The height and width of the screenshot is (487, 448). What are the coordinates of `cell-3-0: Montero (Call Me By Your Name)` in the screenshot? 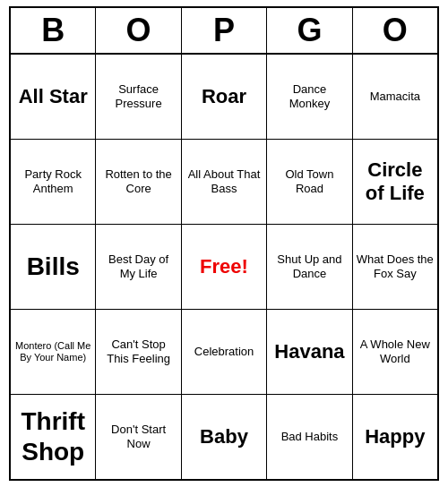 It's located at (54, 352).